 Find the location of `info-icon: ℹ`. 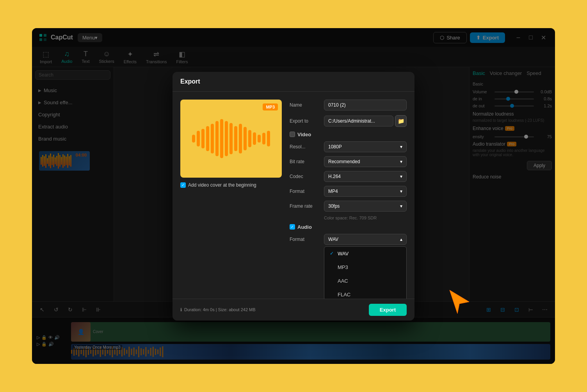

info-icon: ℹ is located at coordinates (181, 310).